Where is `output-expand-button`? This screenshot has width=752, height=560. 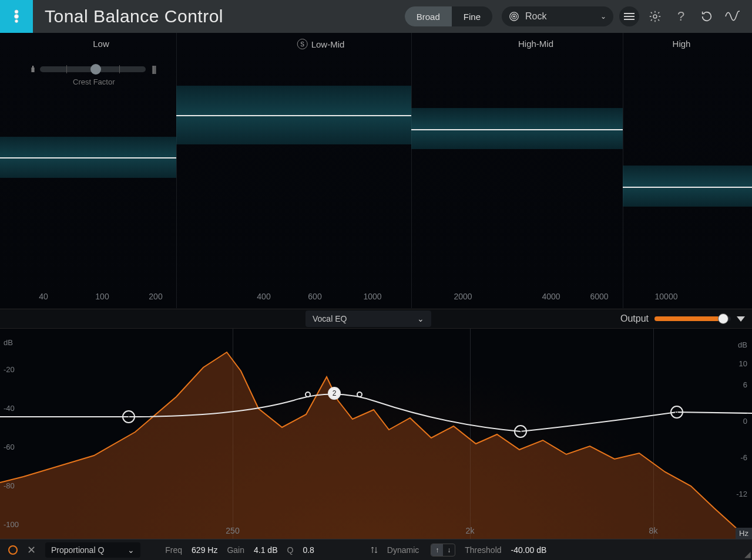 output-expand-button is located at coordinates (741, 319).